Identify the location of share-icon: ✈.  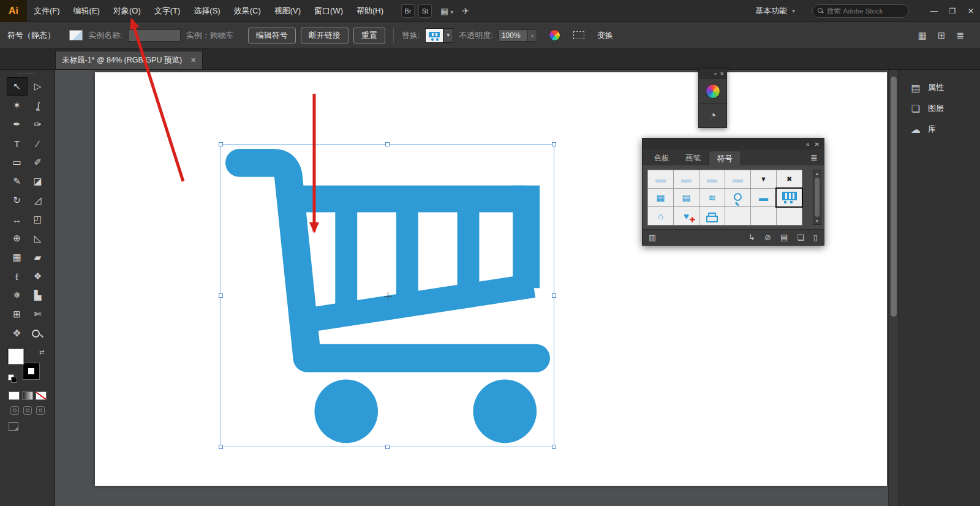
(466, 11).